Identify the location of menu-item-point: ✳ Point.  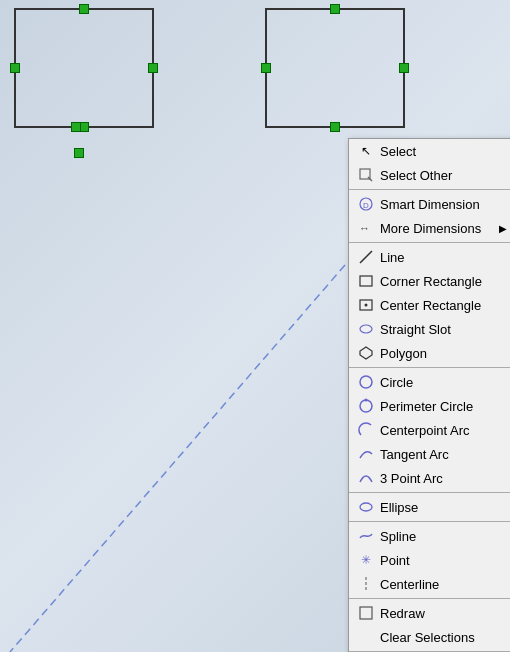
(430, 560).